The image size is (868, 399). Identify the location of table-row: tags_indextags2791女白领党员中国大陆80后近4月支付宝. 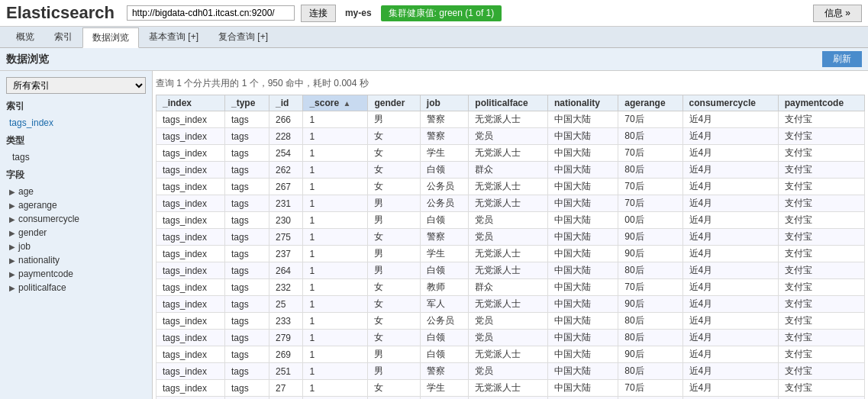
(511, 338).